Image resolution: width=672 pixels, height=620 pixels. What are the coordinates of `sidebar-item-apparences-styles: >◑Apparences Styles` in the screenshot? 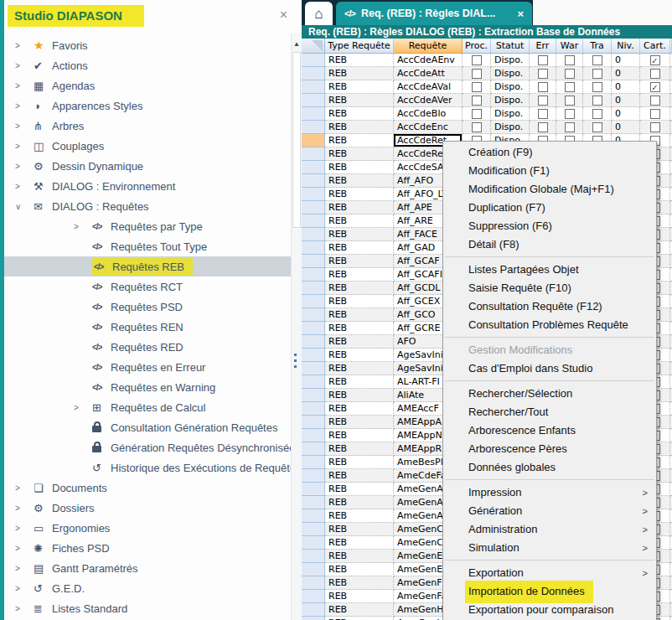 It's located at (147, 106).